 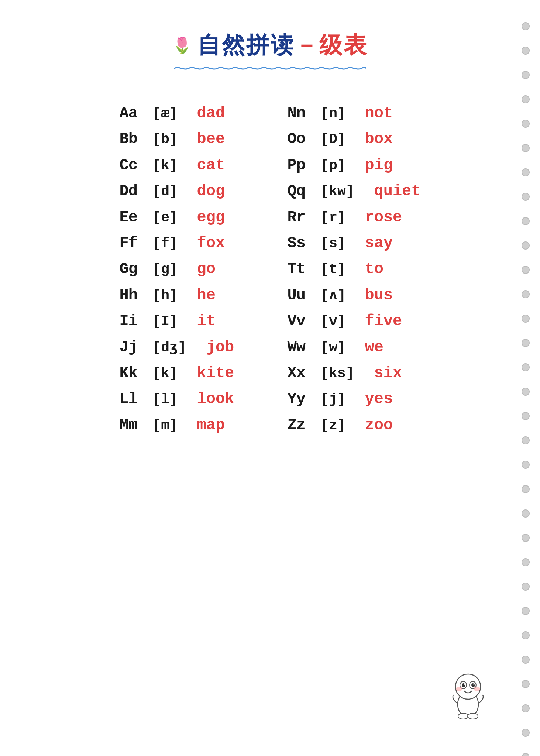 What do you see at coordinates (175, 374) in the screenshot?
I see `phonetic-kk: [k]` at bounding box center [175, 374].